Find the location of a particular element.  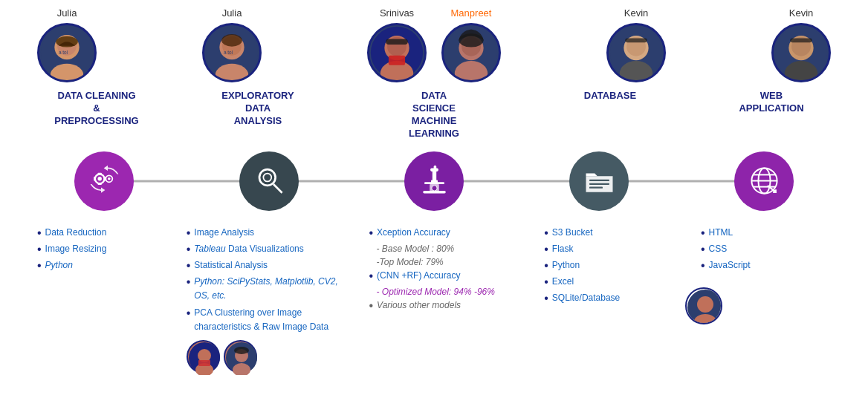

person-name-julia1: Julia is located at coordinates (67, 13).